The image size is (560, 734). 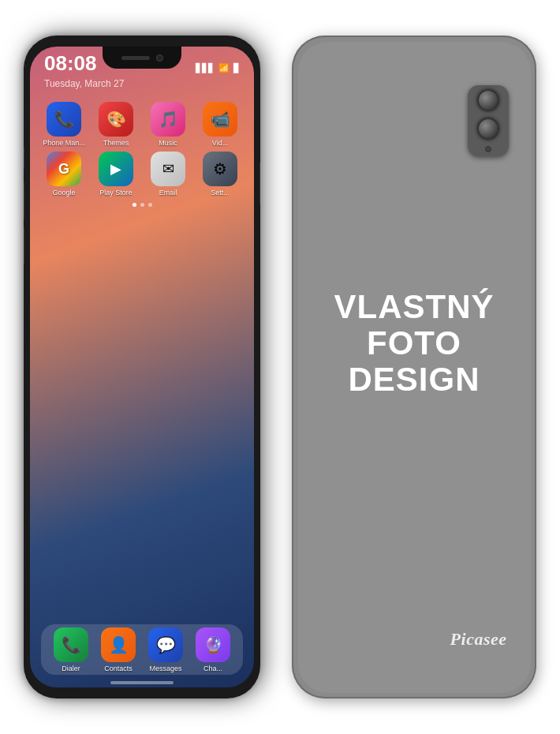 What do you see at coordinates (220, 193) in the screenshot?
I see `app-label-settings: Sett...` at bounding box center [220, 193].